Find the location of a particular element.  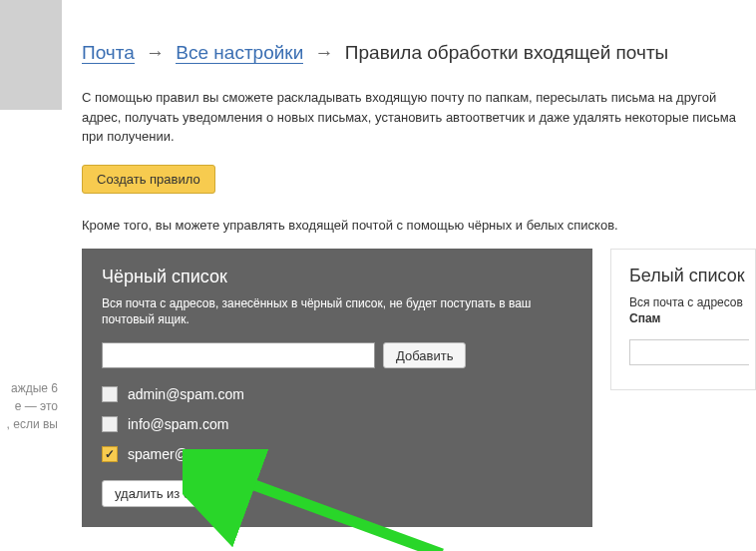

breadcrumb-current: Правила обработки входящей почты is located at coordinates (507, 52).